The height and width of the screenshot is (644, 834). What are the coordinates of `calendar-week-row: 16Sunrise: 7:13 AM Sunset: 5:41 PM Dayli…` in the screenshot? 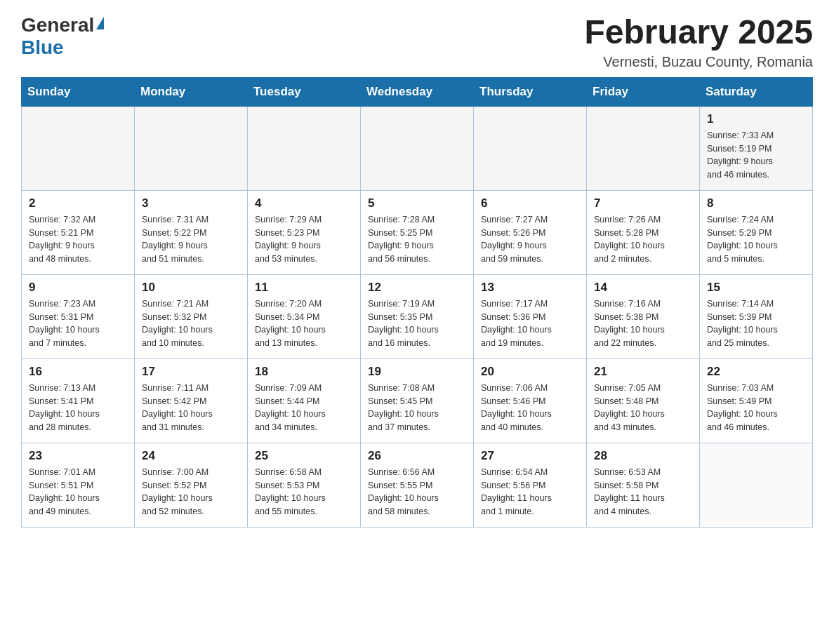 It's located at (417, 401).